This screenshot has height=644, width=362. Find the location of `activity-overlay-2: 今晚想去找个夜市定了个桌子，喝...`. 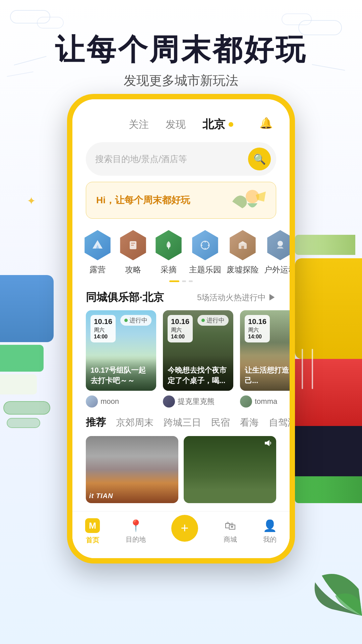

activity-overlay-2: 今晚想去找个夜市定了个桌子，喝... is located at coordinates (198, 373).